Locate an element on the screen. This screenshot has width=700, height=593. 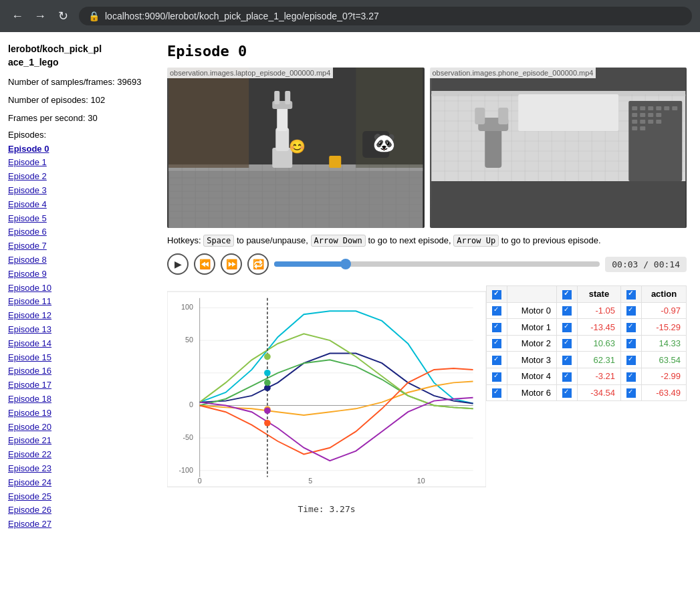
progress-bar is located at coordinates (437, 264).